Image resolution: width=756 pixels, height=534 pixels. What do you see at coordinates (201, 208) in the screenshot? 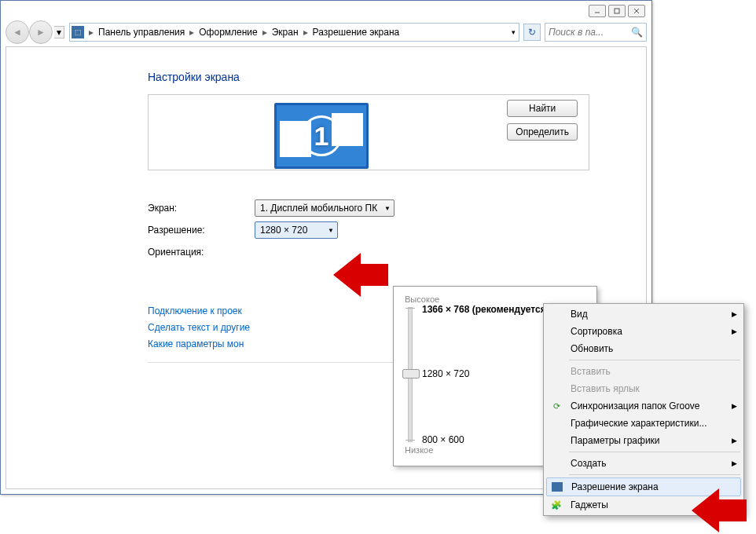
I see `display-label: Экран:` at bounding box center [201, 208].